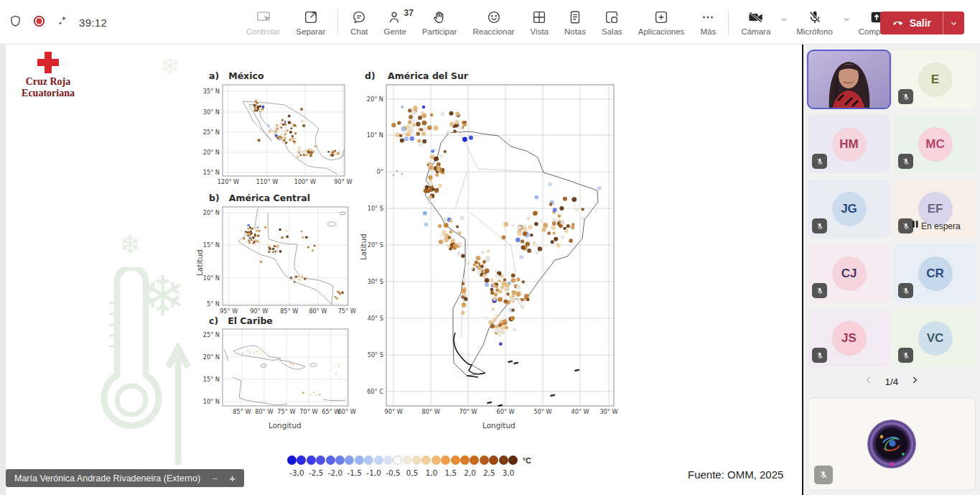  I want to click on x-axis-label: Longitud, so click(499, 425).